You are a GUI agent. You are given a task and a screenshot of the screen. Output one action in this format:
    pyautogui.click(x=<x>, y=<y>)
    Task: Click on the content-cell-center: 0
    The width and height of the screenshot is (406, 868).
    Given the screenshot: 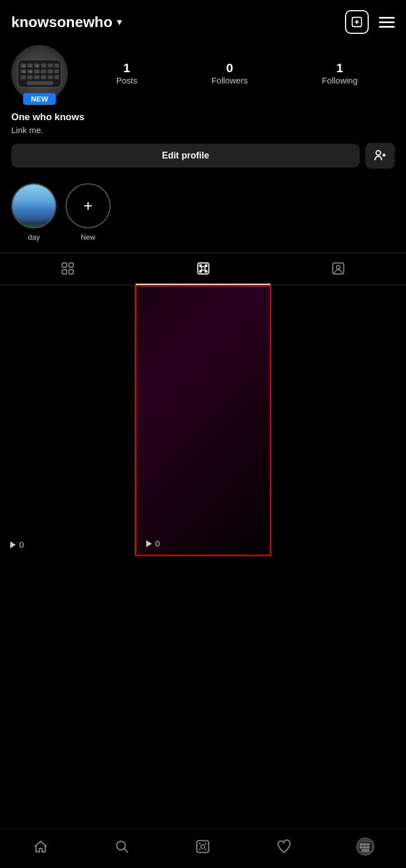 What is the action you would take?
    pyautogui.click(x=203, y=421)
    